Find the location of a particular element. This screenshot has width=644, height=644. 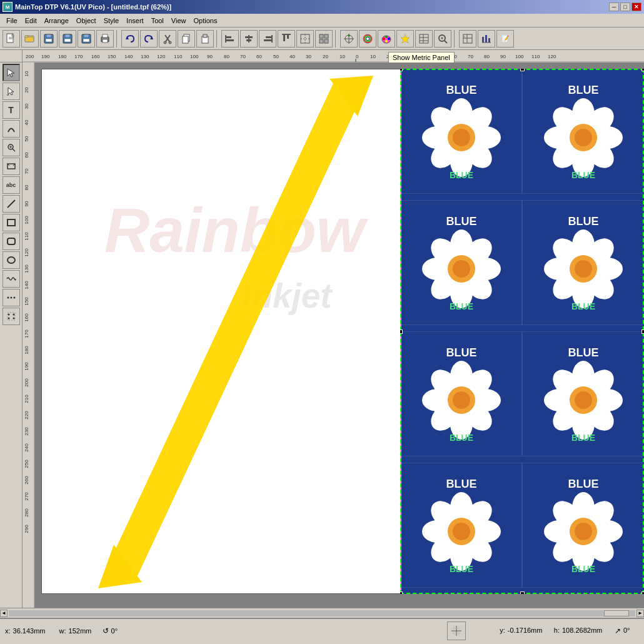

grid-button is located at coordinates (324, 39).